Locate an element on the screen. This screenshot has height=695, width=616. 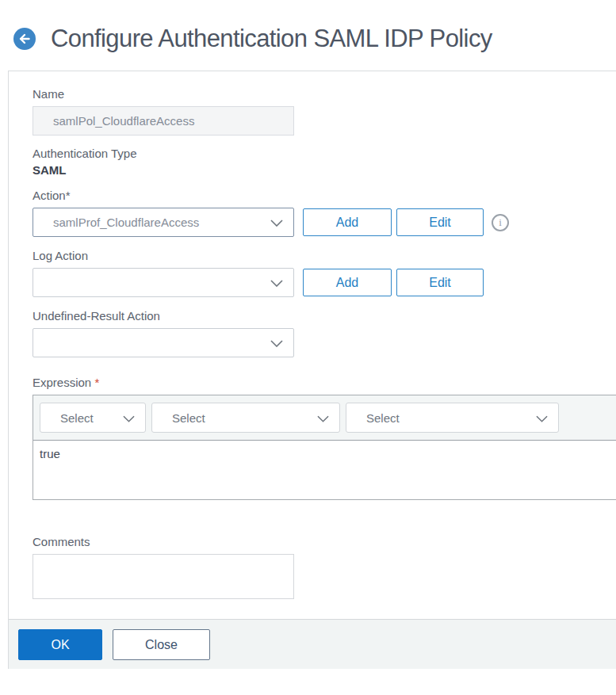
expression-toolbar: Select Select Select is located at coordinates (325, 418).